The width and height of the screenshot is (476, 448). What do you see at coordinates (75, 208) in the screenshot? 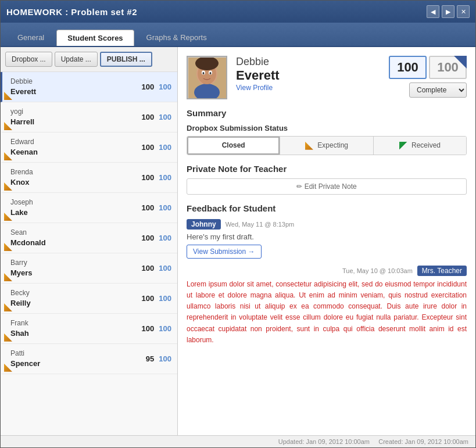
I see `student-name: Joseph Lake` at bounding box center [75, 208].